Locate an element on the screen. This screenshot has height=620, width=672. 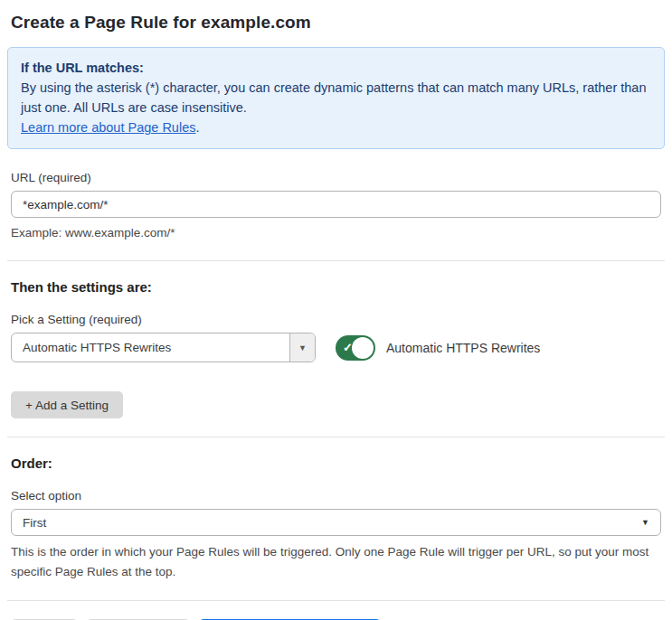
learn-more-link: Learn more about Page Rules is located at coordinates (109, 127).